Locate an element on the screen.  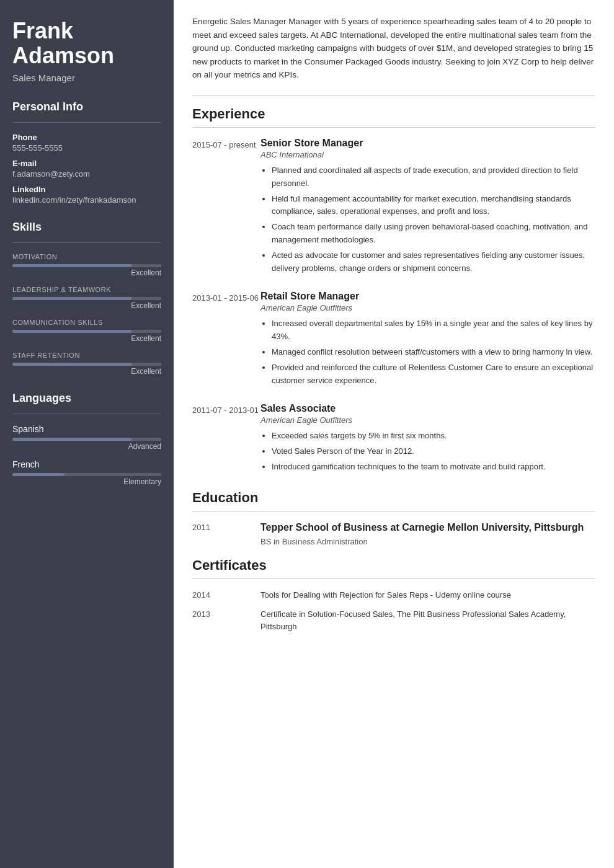
education-school: Tepper School of Business at Carnegie Me… is located at coordinates (428, 528).